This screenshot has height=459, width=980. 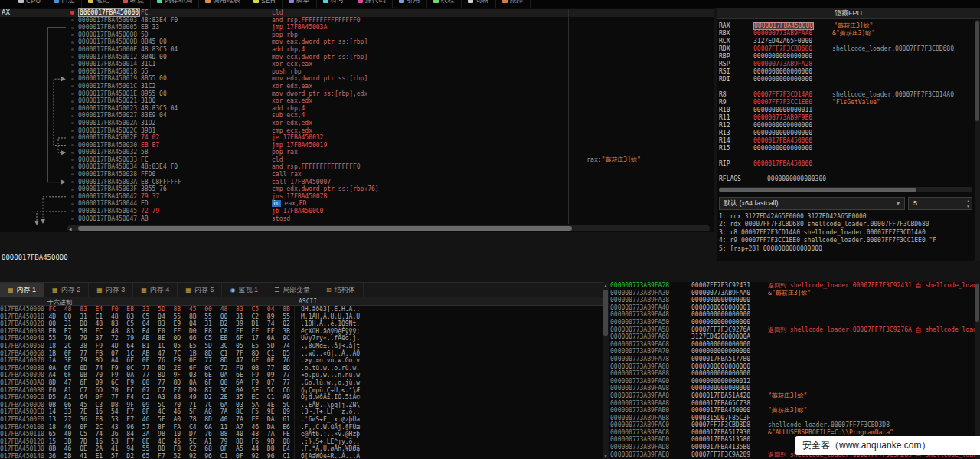 I want to click on dump-row: 017FBA4500C0D5A1640F77F4C2A38349D22E35EC…, so click(x=302, y=398).